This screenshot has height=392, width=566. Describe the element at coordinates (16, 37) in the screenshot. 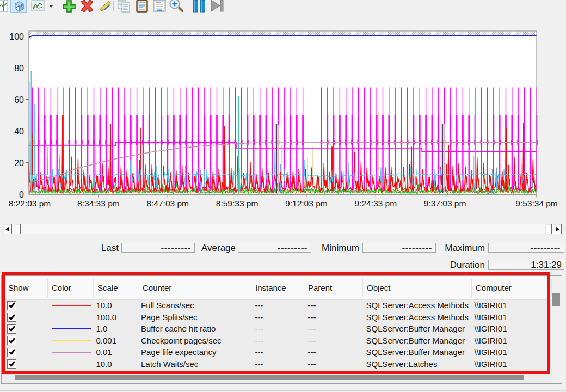

I see `svg-text: 100` at that location.